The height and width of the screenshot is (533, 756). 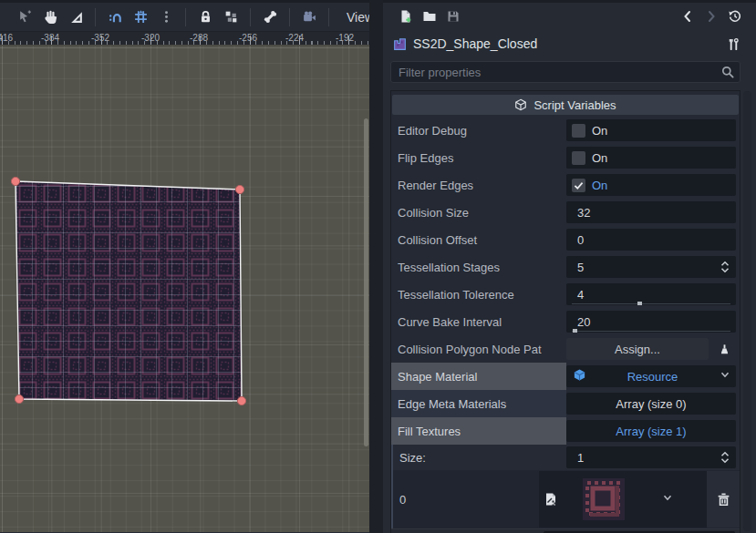 I want to click on node-title: SS2D_Shape_Closed, so click(x=567, y=44).